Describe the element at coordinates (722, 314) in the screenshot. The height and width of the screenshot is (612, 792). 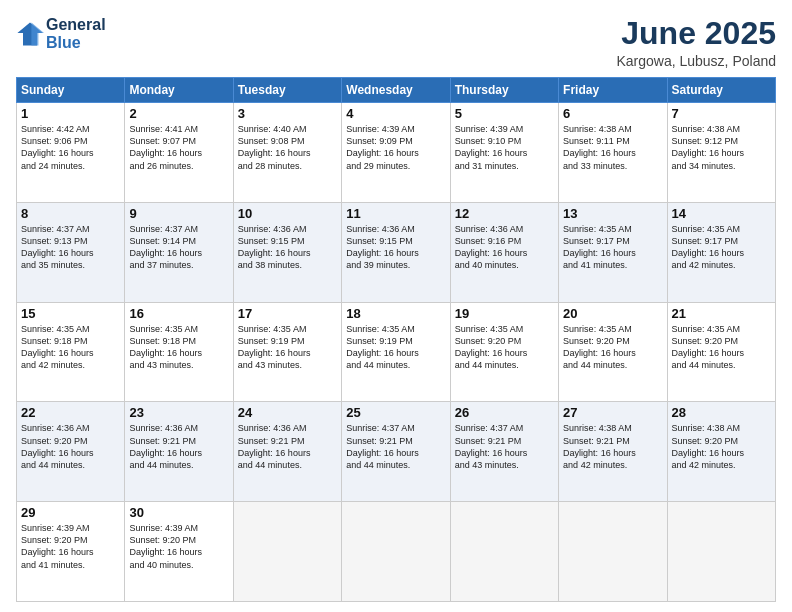
I see `day-number: 21` at that location.